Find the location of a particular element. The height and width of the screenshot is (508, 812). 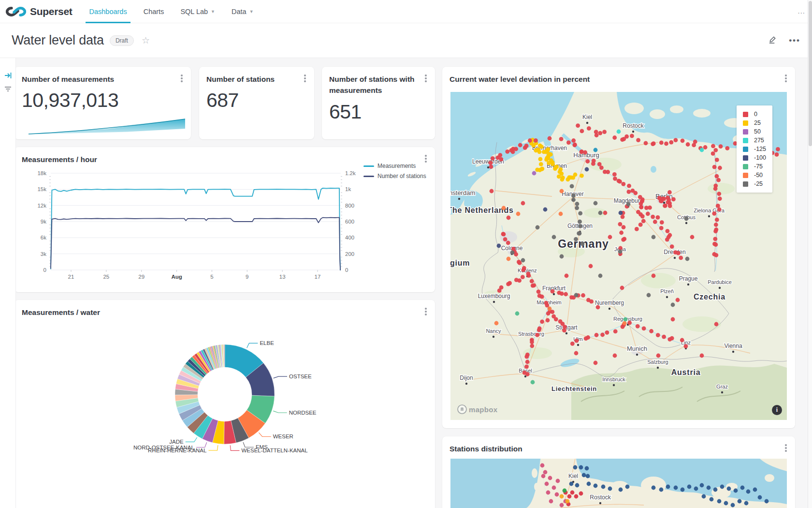

svg-text: 13 is located at coordinates (282, 277).